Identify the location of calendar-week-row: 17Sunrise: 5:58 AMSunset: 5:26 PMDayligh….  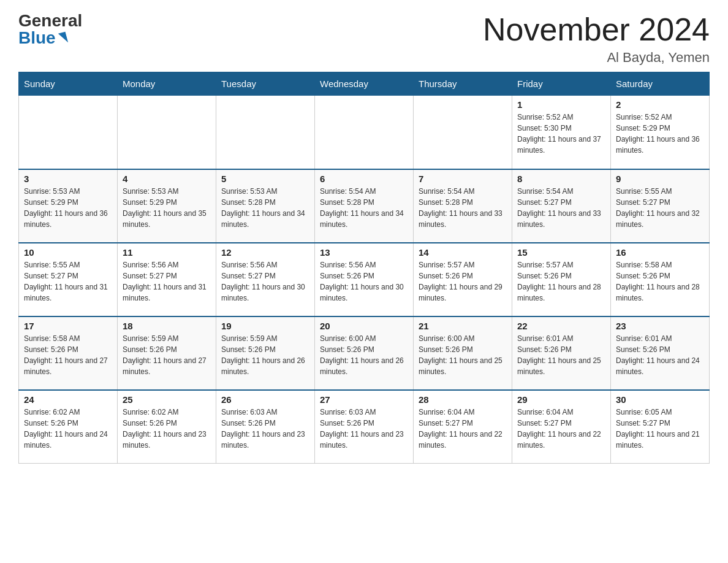
(364, 353).